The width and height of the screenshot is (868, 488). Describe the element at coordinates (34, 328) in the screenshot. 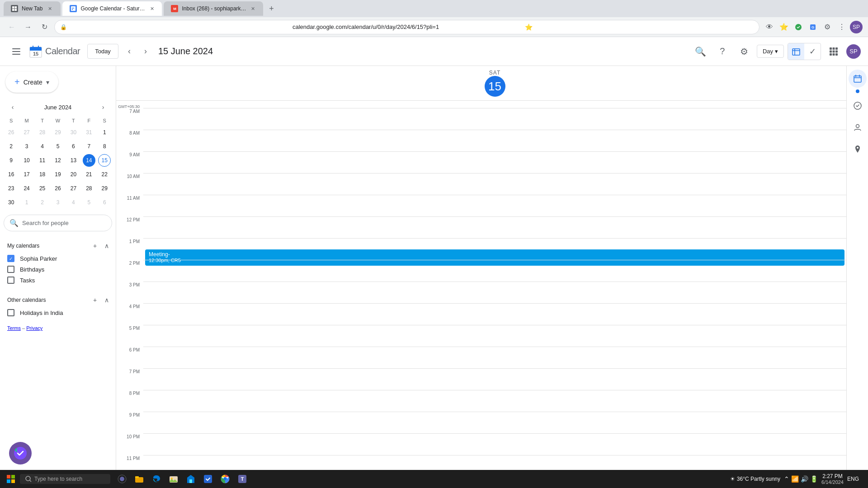

I see `privacy-link: Privacy` at that location.